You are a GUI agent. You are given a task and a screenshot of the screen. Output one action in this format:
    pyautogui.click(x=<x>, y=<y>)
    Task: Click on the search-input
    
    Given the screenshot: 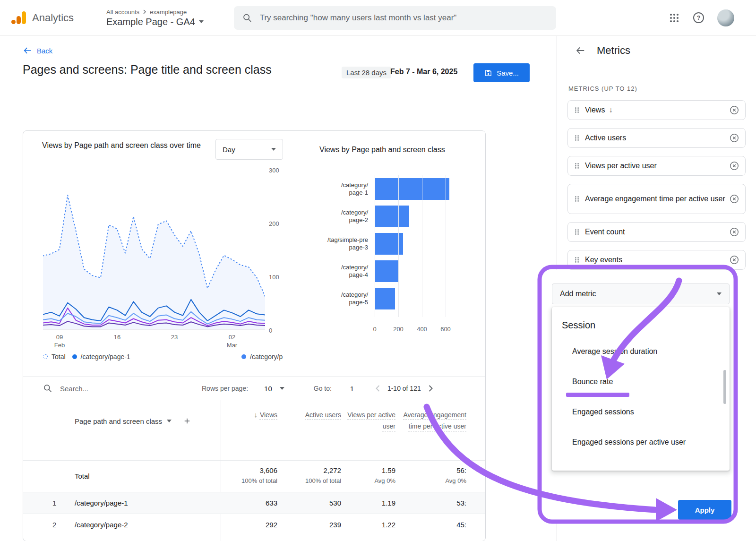 What is the action you would take?
    pyautogui.click(x=404, y=18)
    